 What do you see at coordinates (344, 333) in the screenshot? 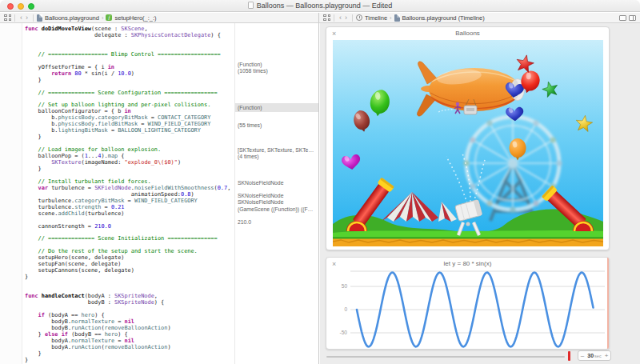
I see `svg-text: -50` at bounding box center [344, 333].